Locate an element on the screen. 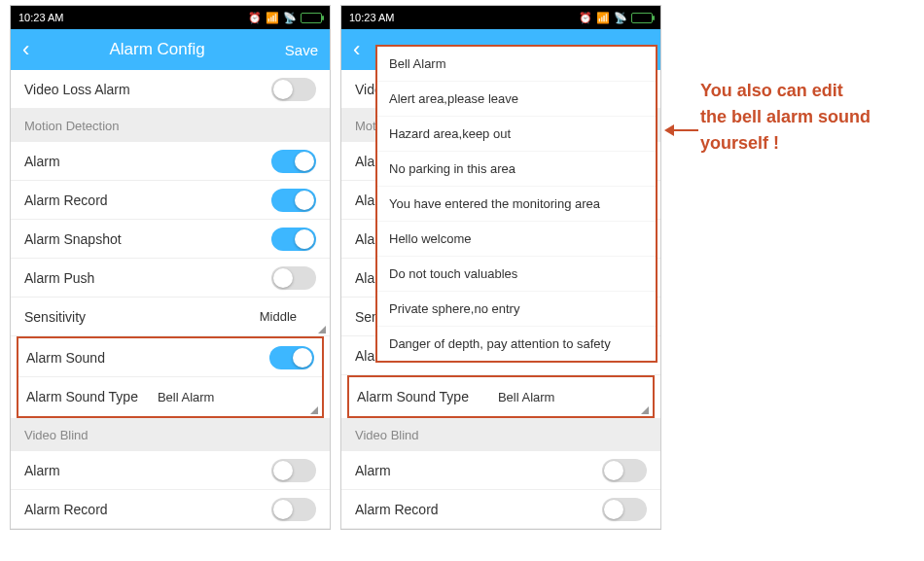 The height and width of the screenshot is (561, 924). alarm-record-label: Alarm Record is located at coordinates (148, 200).